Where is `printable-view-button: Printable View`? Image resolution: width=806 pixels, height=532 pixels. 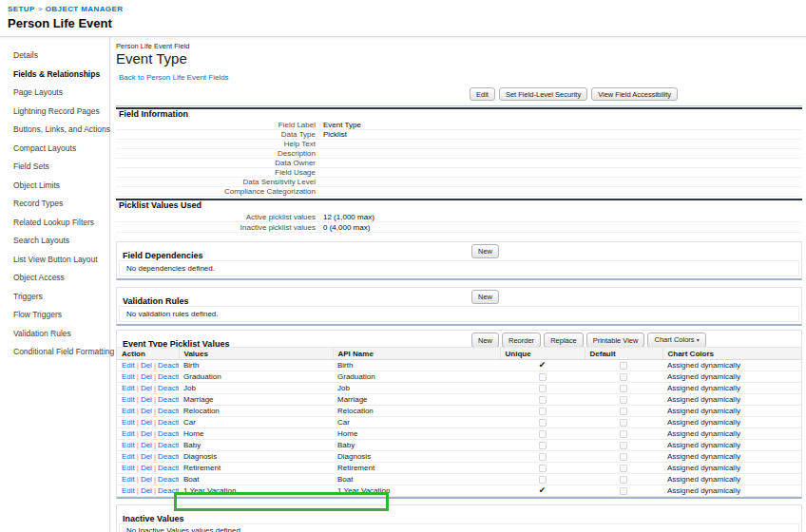 printable-view-button: Printable View is located at coordinates (616, 340).